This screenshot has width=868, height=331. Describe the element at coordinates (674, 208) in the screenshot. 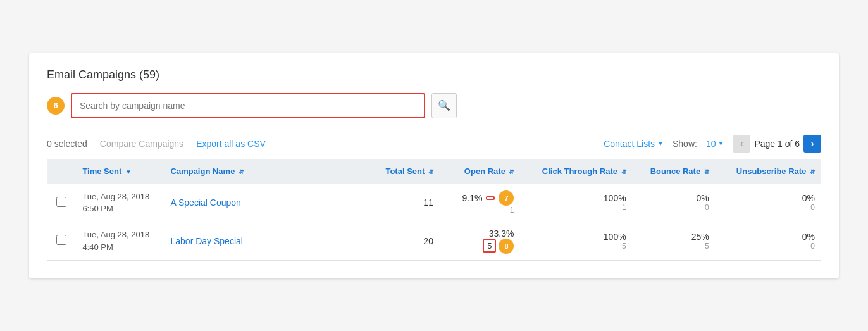

I see `bounce-count: 0` at that location.